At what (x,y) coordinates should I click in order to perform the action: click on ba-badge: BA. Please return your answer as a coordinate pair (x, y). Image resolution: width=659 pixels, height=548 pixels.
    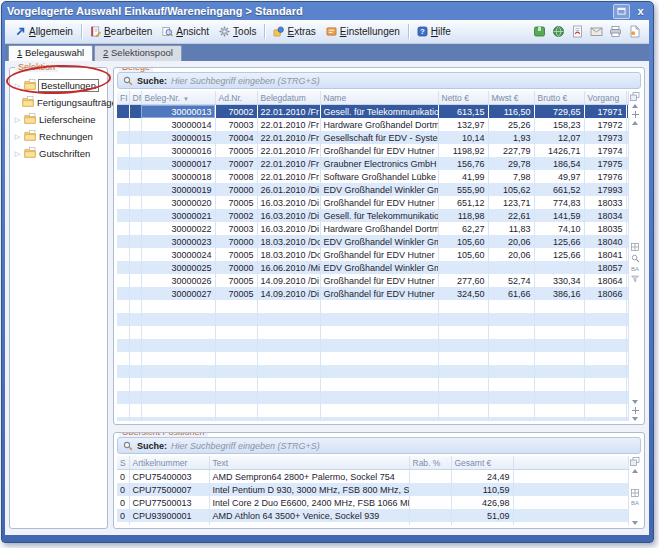
    Looking at the image, I should click on (635, 503).